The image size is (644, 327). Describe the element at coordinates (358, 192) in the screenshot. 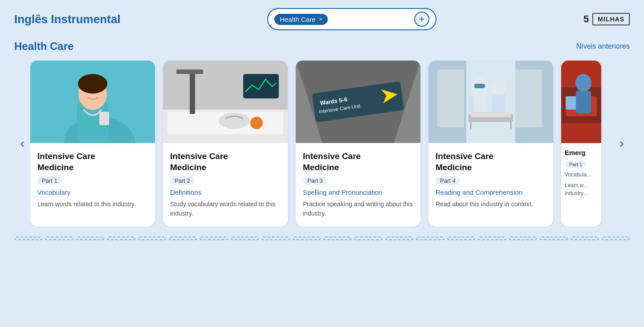

I see `card-3-skill: Spelling and Pronunciation` at that location.